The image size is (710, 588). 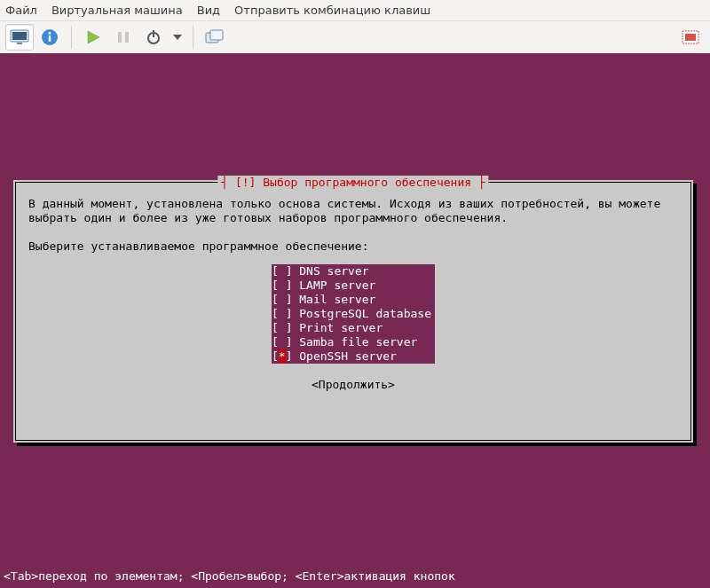 I want to click on snapshots-button, so click(x=215, y=37).